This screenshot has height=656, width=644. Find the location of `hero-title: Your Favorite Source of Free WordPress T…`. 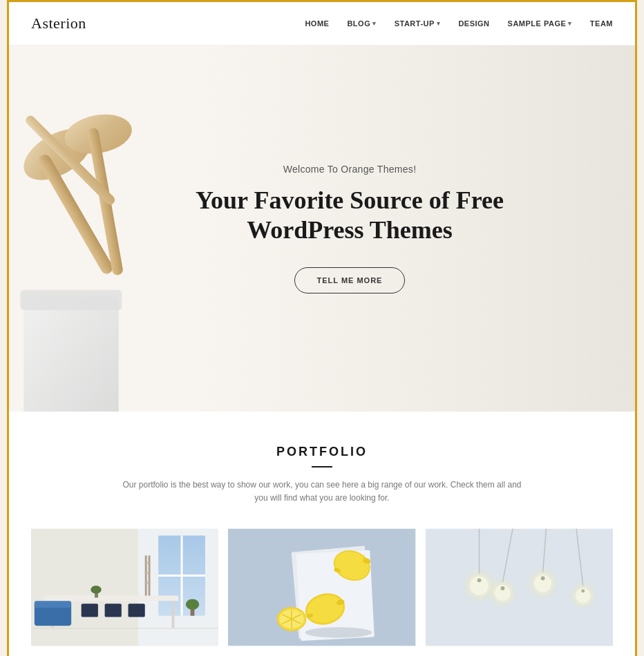

hero-title: Your Favorite Source of Free WordPress T… is located at coordinates (350, 215).